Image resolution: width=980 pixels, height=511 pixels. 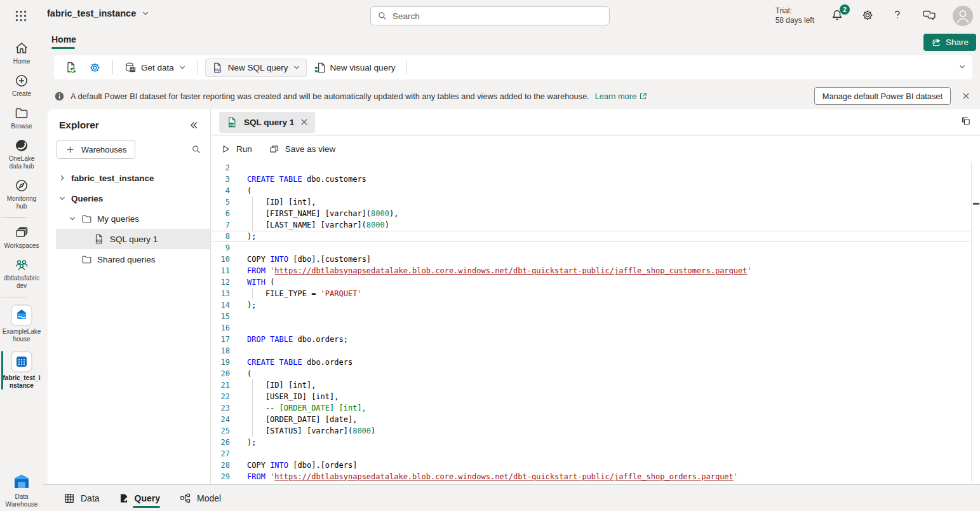 What do you see at coordinates (596, 191) in the screenshot?
I see `code-line-4: 4(` at bounding box center [596, 191].